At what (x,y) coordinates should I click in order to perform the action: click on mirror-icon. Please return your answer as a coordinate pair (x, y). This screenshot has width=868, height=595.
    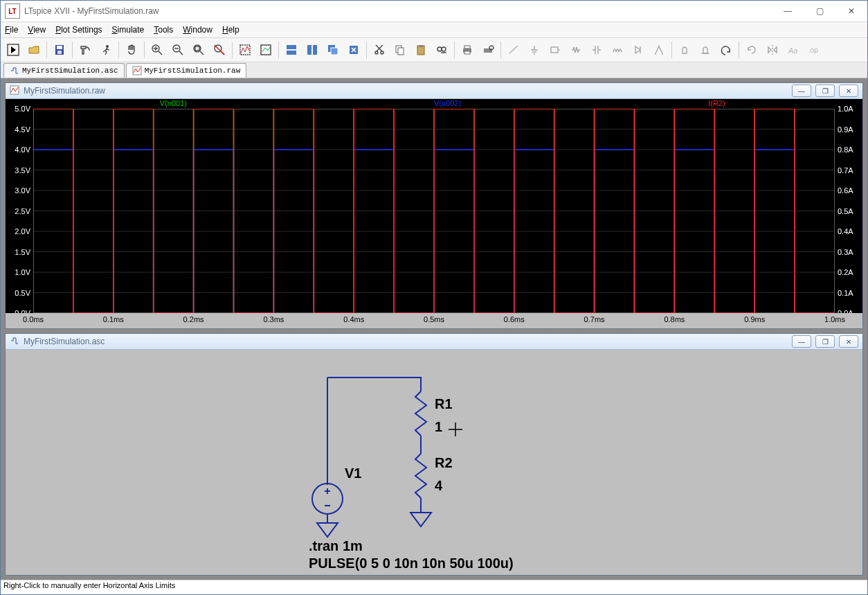
    Looking at the image, I should click on (772, 50).